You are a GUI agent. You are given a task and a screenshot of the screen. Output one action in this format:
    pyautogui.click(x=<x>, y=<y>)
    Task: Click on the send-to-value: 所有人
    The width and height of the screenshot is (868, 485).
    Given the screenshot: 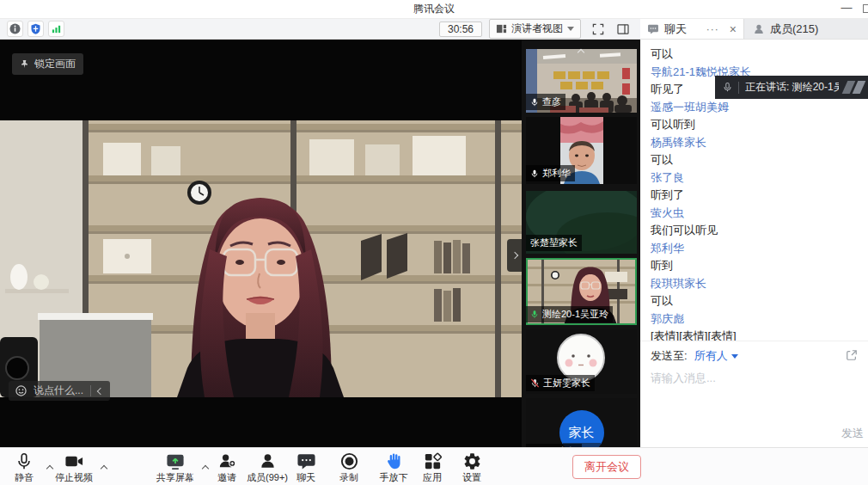 What is the action you would take?
    pyautogui.click(x=712, y=356)
    